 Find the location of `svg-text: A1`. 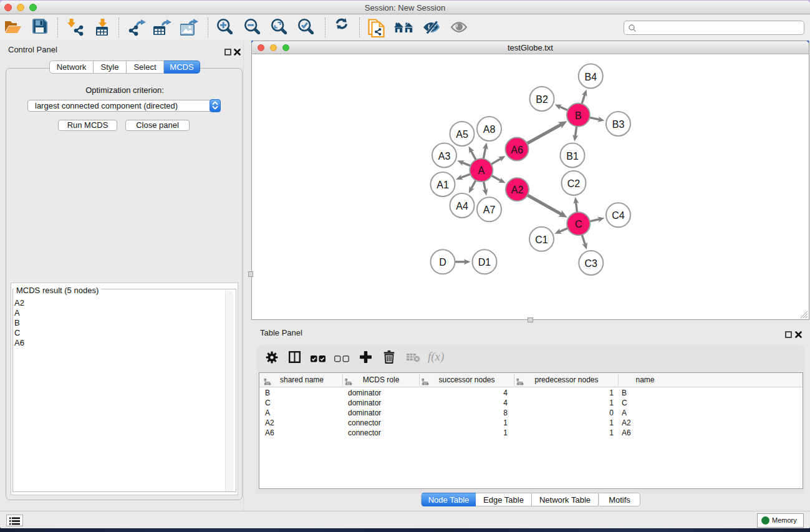

svg-text: A1 is located at coordinates (443, 185).